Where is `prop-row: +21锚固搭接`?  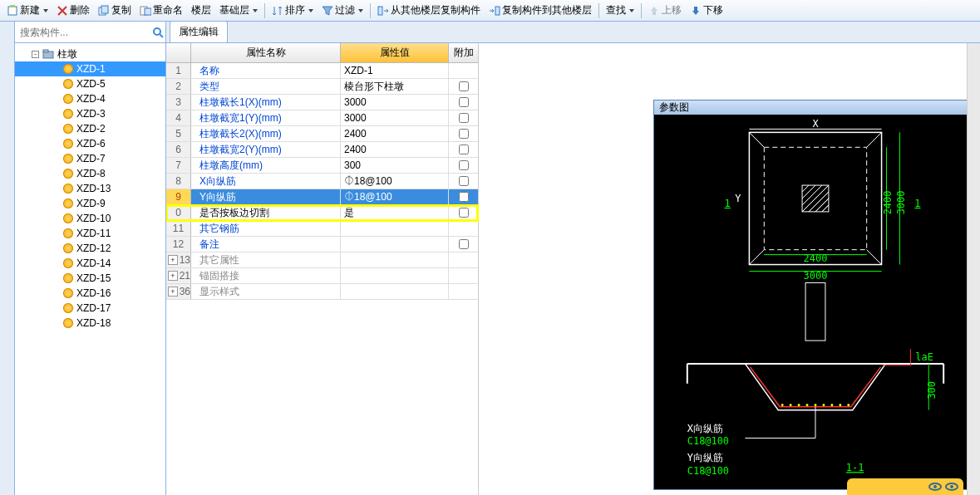 prop-row: +21锚固搭接 is located at coordinates (323, 276).